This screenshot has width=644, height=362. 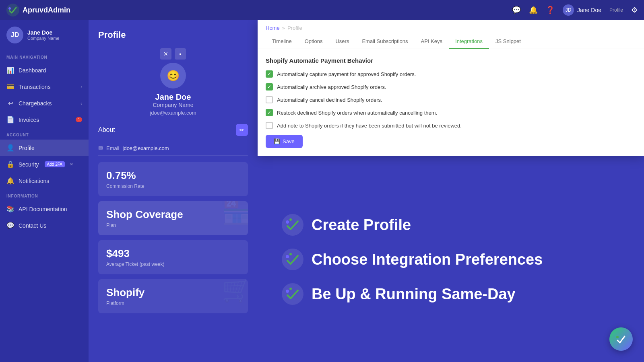 I want to click on breadcrumb-home: Home, so click(x=273, y=28).